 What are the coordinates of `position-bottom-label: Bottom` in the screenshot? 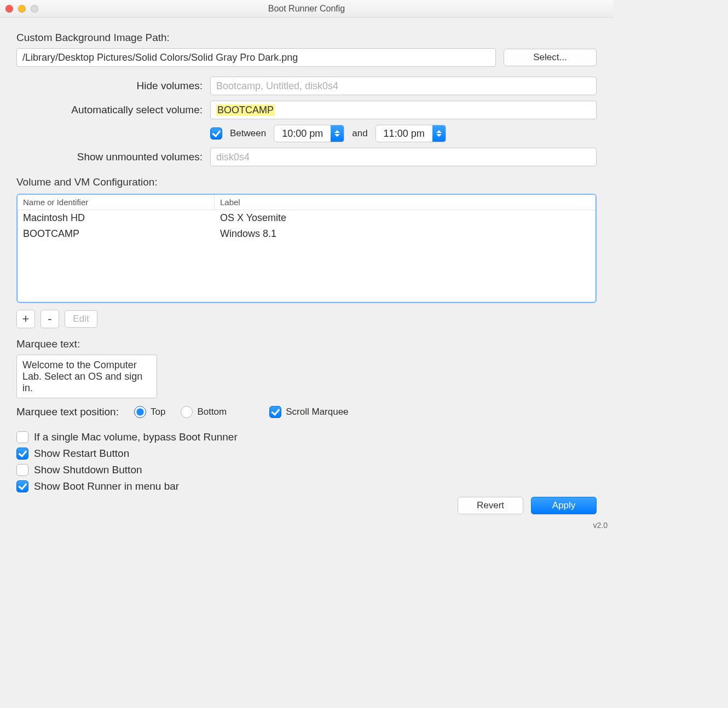 It's located at (212, 412).